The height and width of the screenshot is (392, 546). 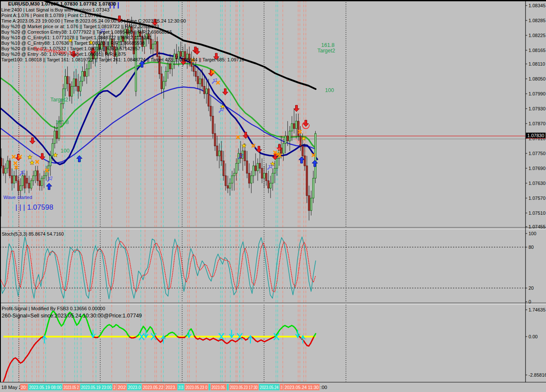 I want to click on profit-axis-label: 0.00, so click(x=533, y=337).